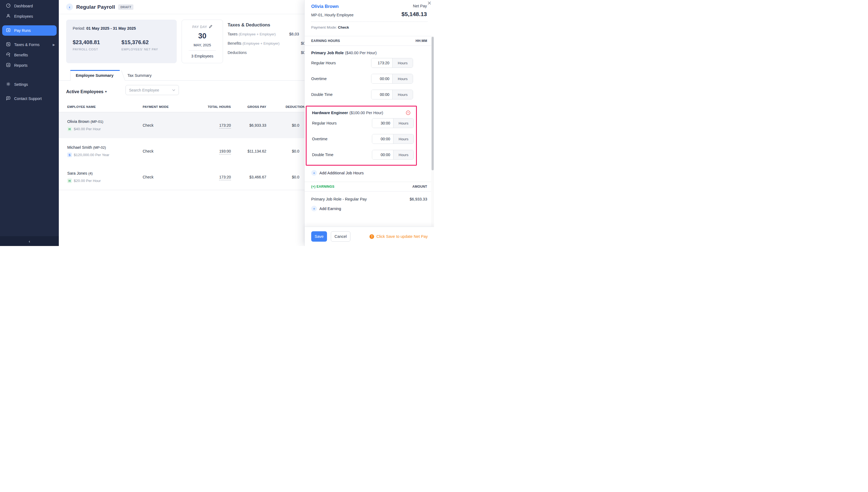  I want to click on drawer-net-pay-label: Net Pay, so click(420, 6).